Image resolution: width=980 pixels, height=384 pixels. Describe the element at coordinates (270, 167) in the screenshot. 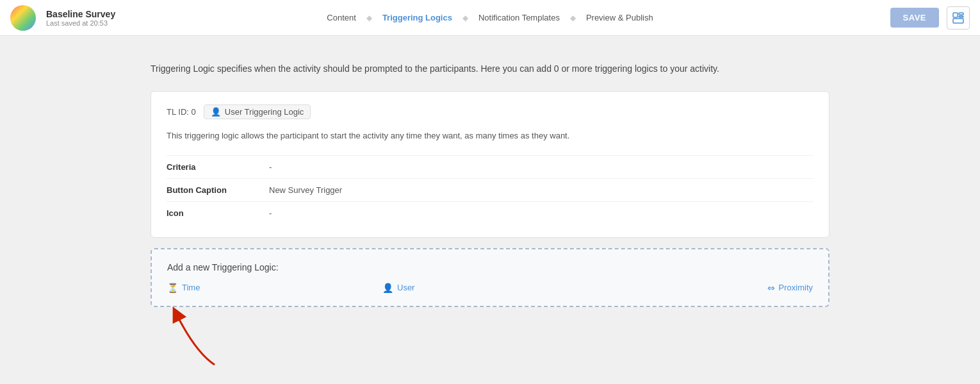

I see `criteria-value: -` at that location.